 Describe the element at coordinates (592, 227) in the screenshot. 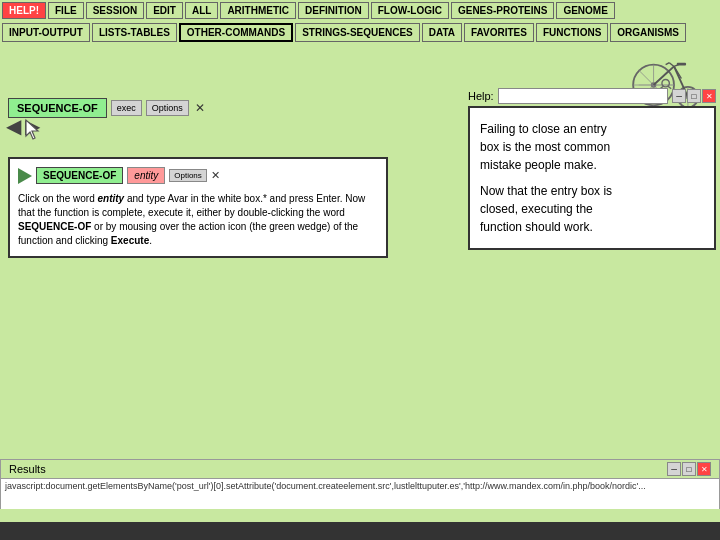

I see `help-line7: function should work.` at that location.